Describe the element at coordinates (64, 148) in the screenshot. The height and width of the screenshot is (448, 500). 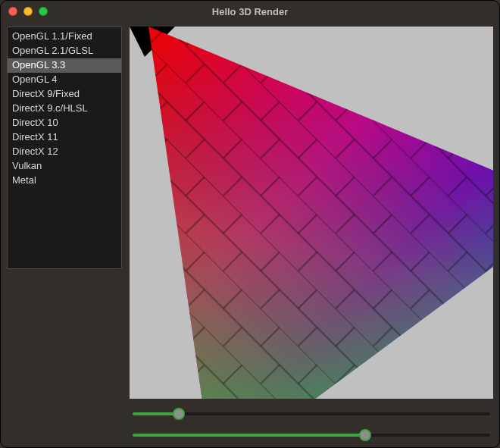
I see `api-list: OpenGL 1.1/FixedOpenGL 2.1/GLSLOpenGL 3.…` at that location.